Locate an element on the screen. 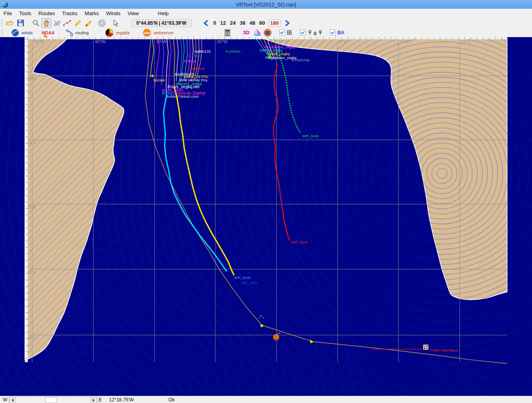 The image size is (532, 403). webserver-button: web is located at coordinates (147, 33).